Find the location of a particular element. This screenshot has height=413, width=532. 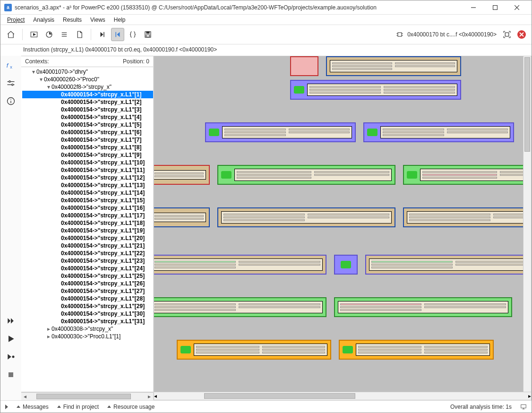

sliders-button is located at coordinates (11, 83).